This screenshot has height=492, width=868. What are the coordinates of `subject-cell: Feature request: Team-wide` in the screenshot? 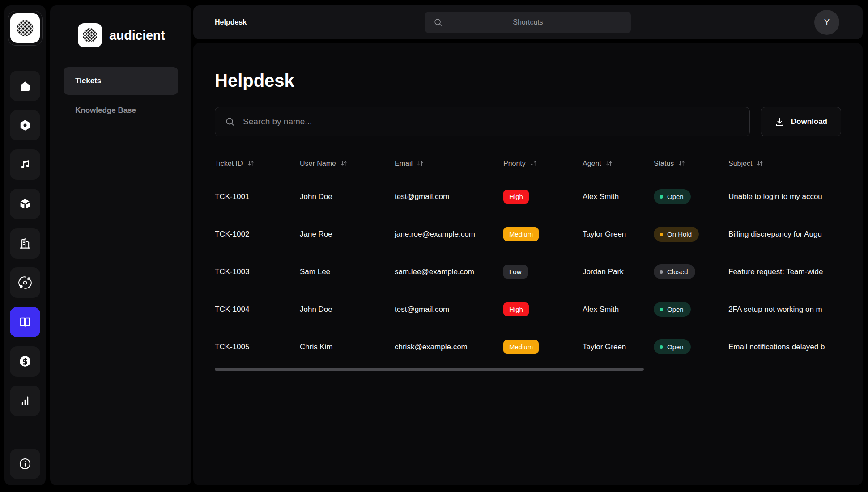 It's located at (785, 272).